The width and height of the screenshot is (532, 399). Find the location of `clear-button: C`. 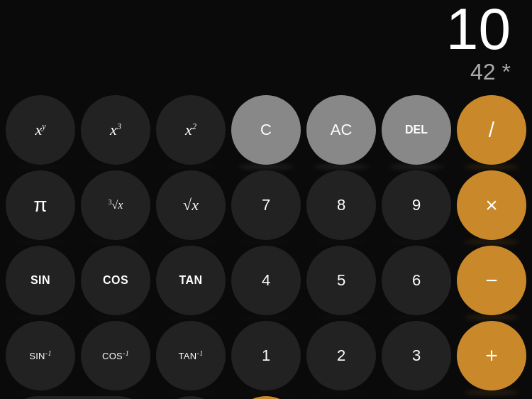

clear-button: C is located at coordinates (266, 130).